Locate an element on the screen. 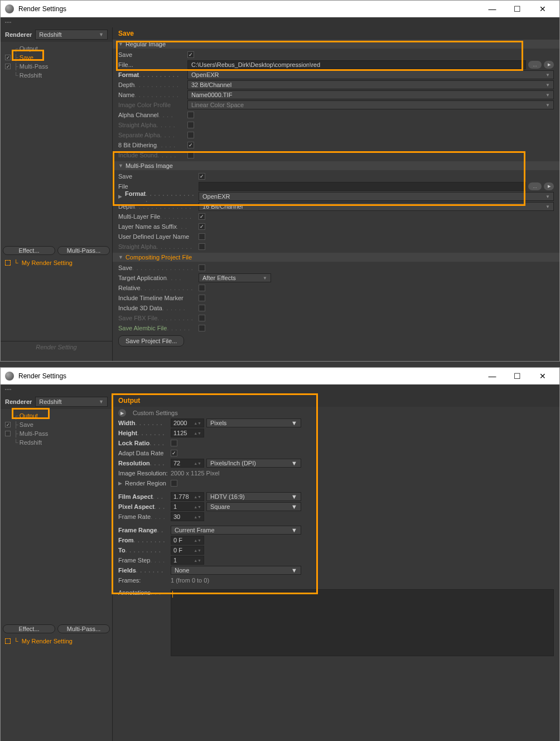  save-project-file-button: Save Project File... is located at coordinates (151, 341).